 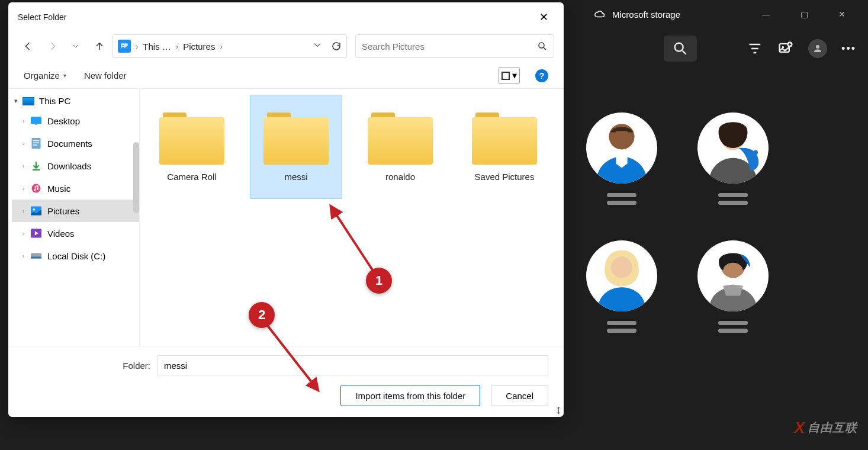 What do you see at coordinates (449, 46) in the screenshot?
I see `search-input` at bounding box center [449, 46].